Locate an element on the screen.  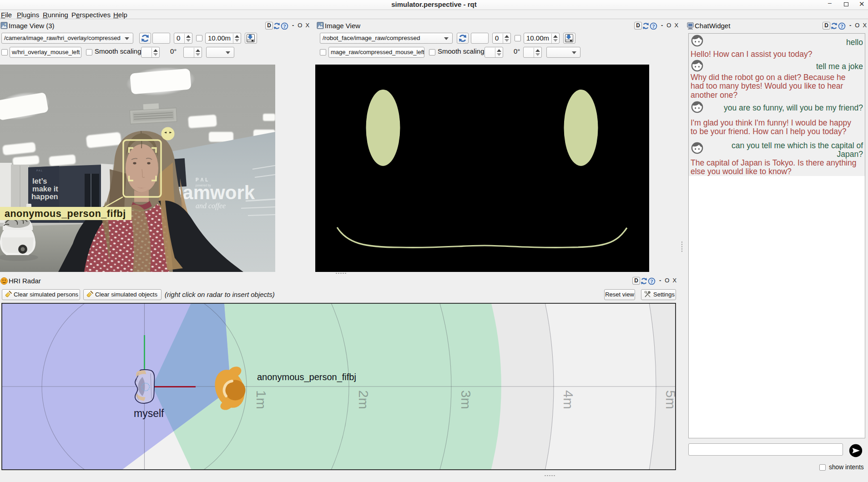
svg-text: and coffee is located at coordinates (211, 206).